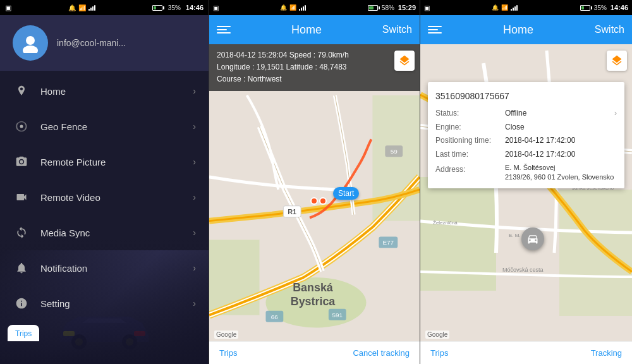 The width and height of the screenshot is (632, 364). Describe the element at coordinates (445, 222) in the screenshot. I see `svg-text: Železničná` at that location.